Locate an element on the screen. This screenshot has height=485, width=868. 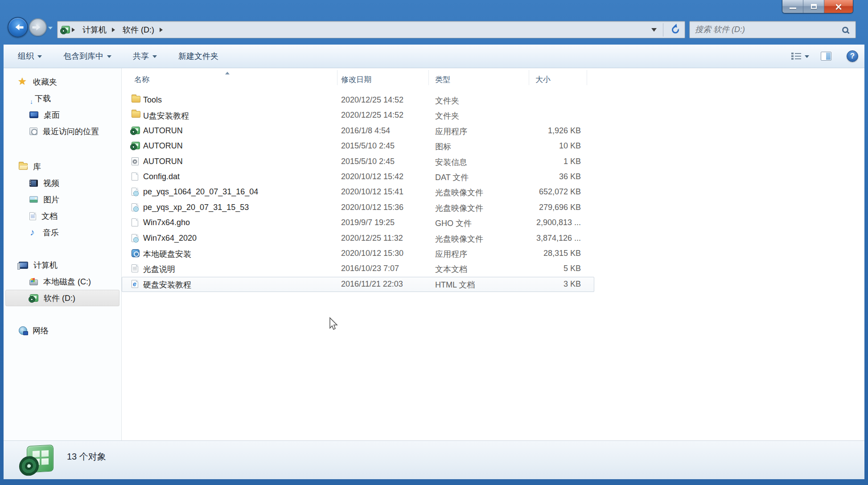
breadcrumb-item-drive-d: 软件 (D:) is located at coordinates (138, 29).